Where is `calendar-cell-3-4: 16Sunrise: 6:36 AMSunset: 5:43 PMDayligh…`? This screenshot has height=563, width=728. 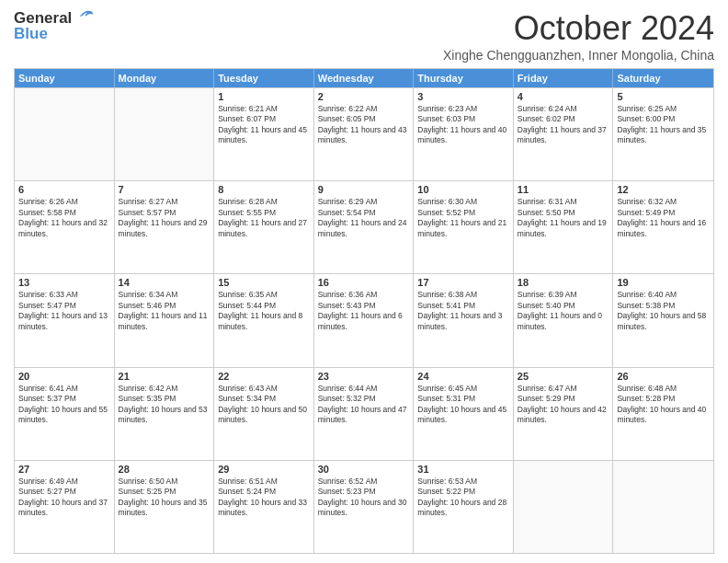
calendar-cell-3-4: 16Sunrise: 6:36 AMSunset: 5:43 PMDayligh… is located at coordinates (364, 320).